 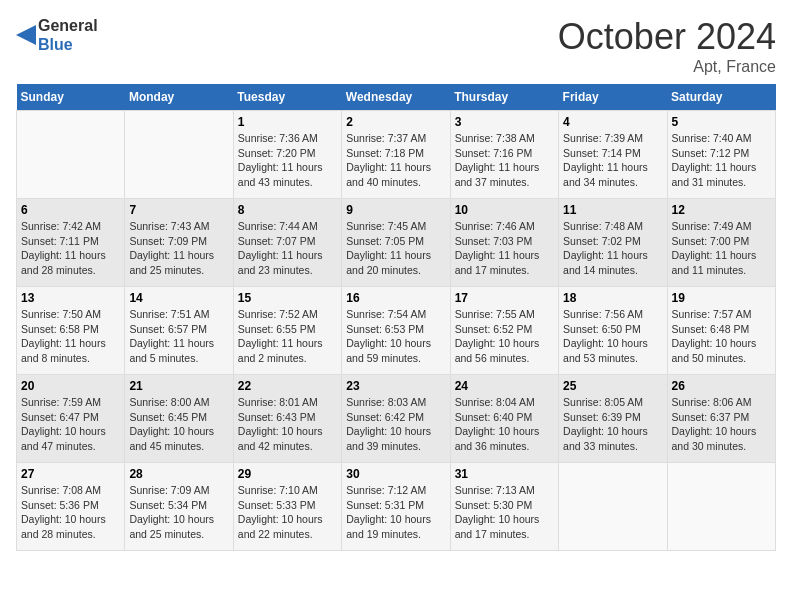 What do you see at coordinates (70, 424) in the screenshot?
I see `day-info: Sunrise: 7:59 AMSunset: 6:47 PMDaylight:…` at bounding box center [70, 424].